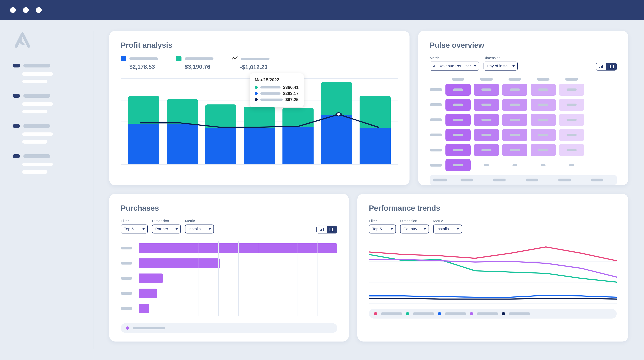 Image resolution: width=644 pixels, height=360 pixels. I want to click on app-logo, so click(50, 40).